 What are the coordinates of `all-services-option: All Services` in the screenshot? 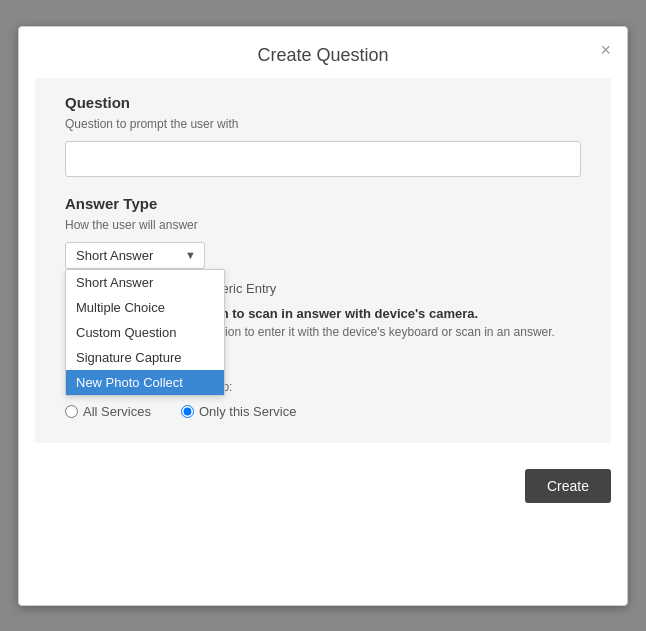 It's located at (108, 412).